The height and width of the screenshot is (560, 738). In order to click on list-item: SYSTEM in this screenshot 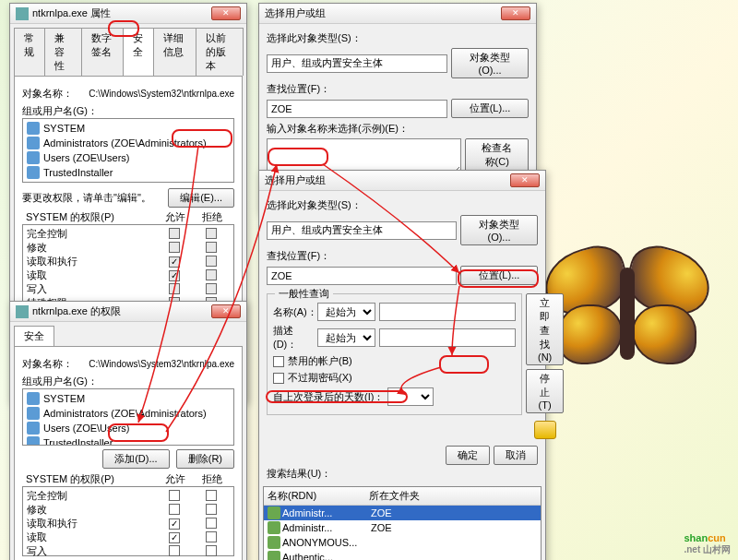, I will do `click(128, 399)`.